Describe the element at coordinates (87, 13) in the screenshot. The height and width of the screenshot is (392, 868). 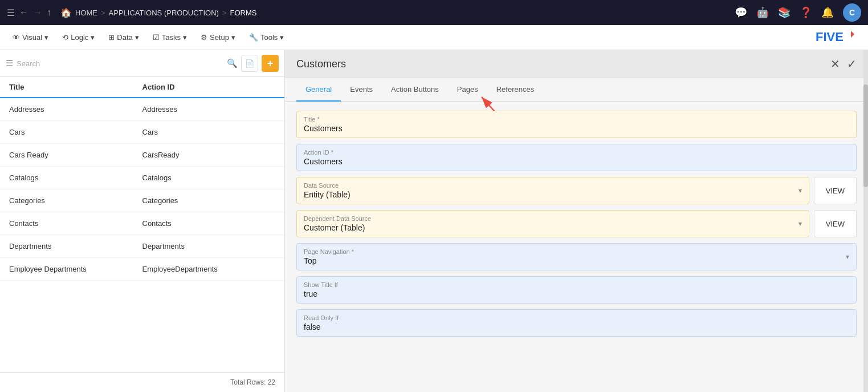
I see `breadcrumb-home: HOME` at that location.